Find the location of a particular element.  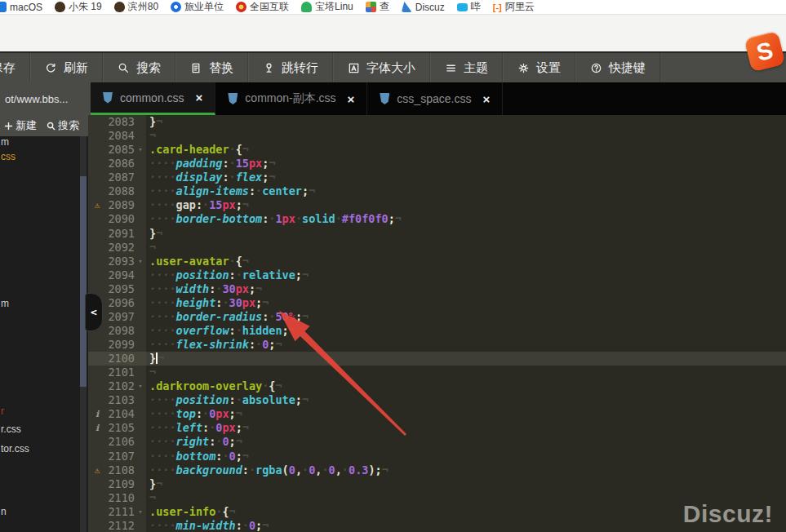

save-button: 保存 is located at coordinates (15, 68).